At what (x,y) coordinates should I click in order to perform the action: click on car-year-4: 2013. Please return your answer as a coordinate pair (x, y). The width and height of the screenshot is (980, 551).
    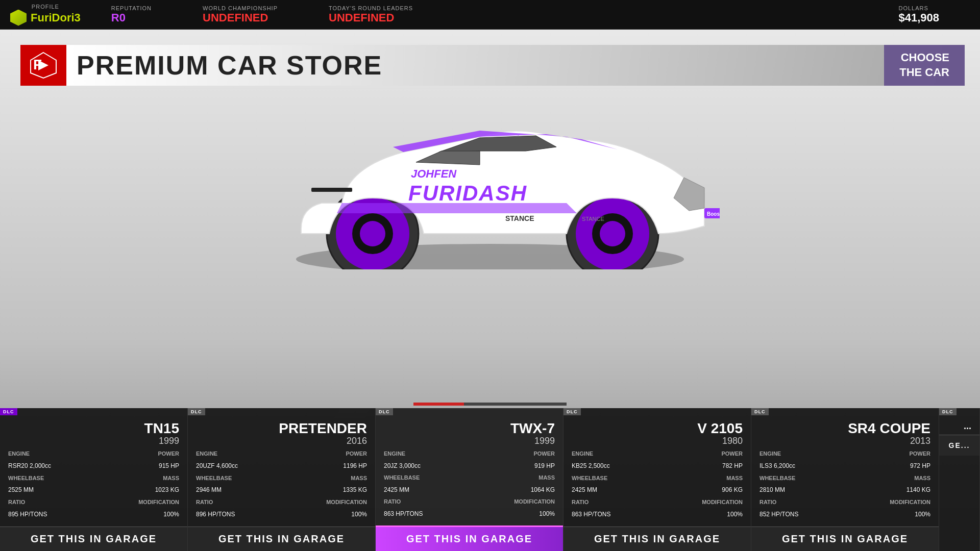
    Looking at the image, I should click on (845, 441).